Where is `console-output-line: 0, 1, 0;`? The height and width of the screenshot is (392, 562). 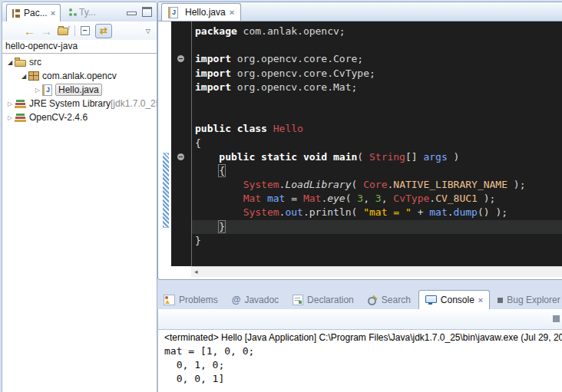
console-output-line: 0, 1, 0; is located at coordinates (363, 365).